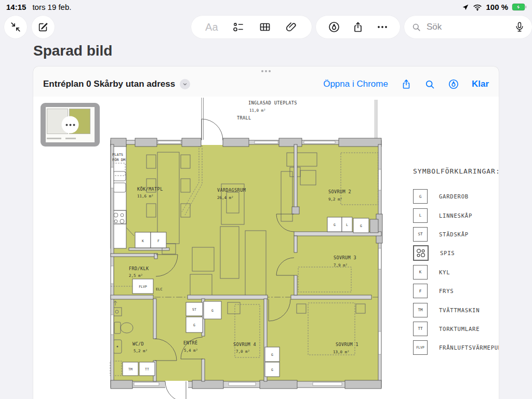  Describe the element at coordinates (454, 84) in the screenshot. I see `markup-button-viewer` at that location.